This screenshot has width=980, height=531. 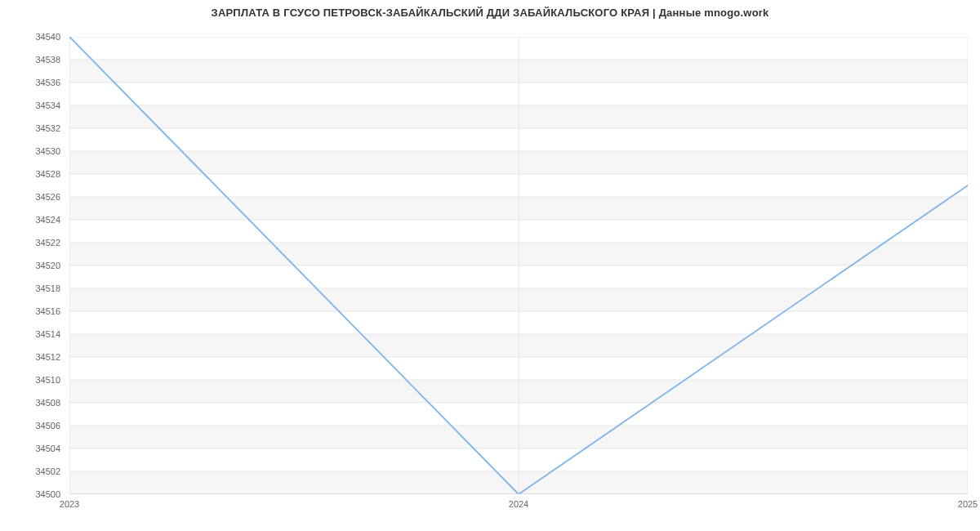 I want to click on y-tick-label: 34514, so click(x=47, y=334).